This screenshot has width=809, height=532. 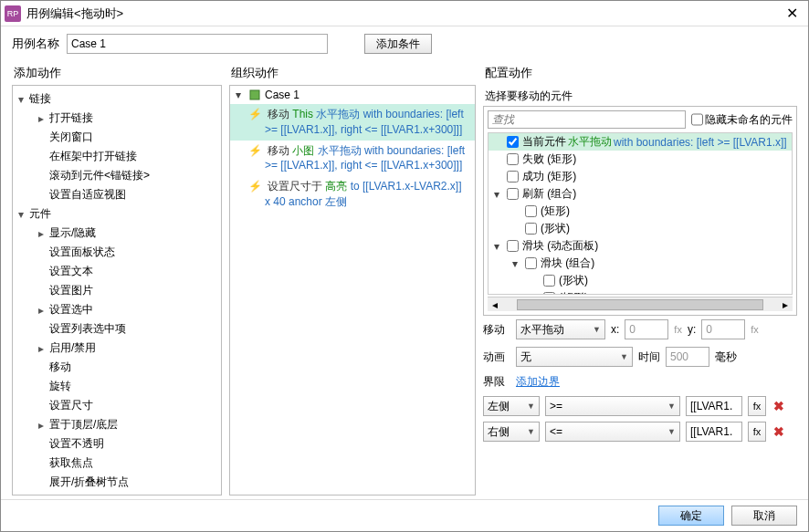 What do you see at coordinates (538, 381) in the screenshot?
I see `add-boundary-link: 添加边界` at bounding box center [538, 381].